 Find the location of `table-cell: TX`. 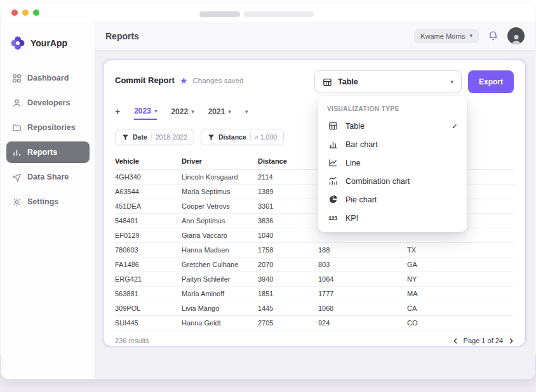

table-cell: TX is located at coordinates (460, 250).